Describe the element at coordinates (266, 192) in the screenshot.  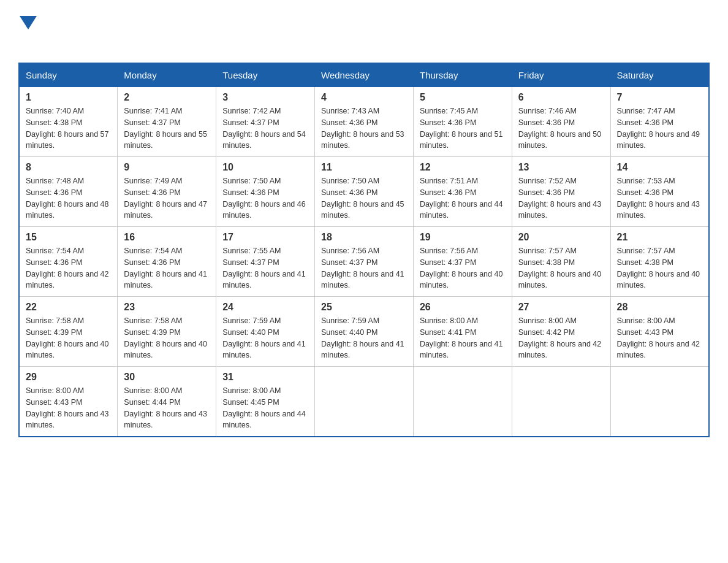
I see `calendar-day-cell: 10 Sunrise: 7:50 AMSunset: 4:36 PMDaylig…` at that location.